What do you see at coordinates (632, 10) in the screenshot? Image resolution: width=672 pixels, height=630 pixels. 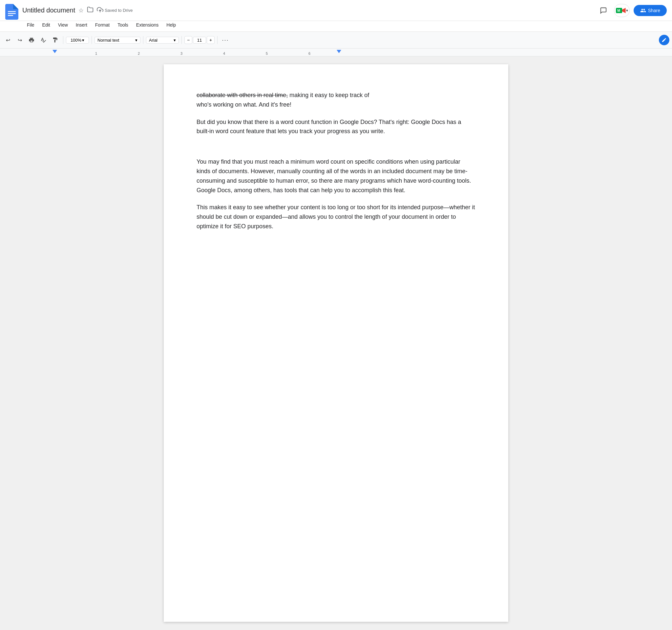 I see `header-right: M ▾ Share` at bounding box center [632, 10].